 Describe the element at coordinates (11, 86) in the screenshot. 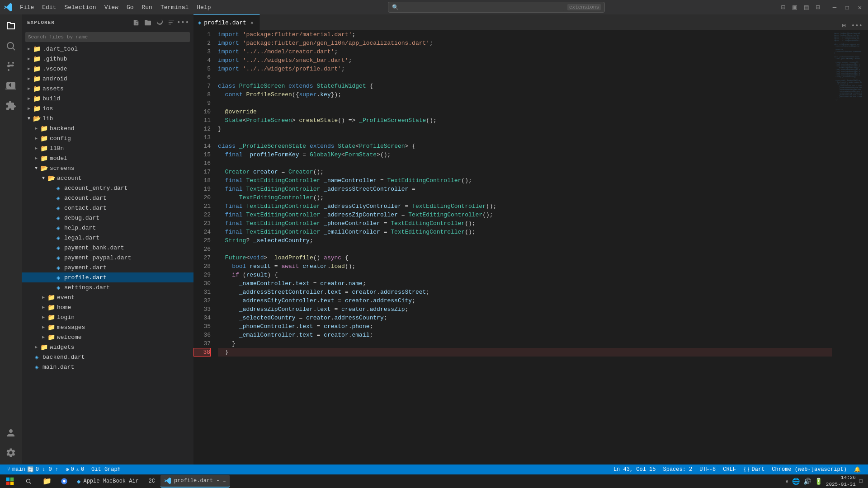

I see `run-debug-icon` at that location.